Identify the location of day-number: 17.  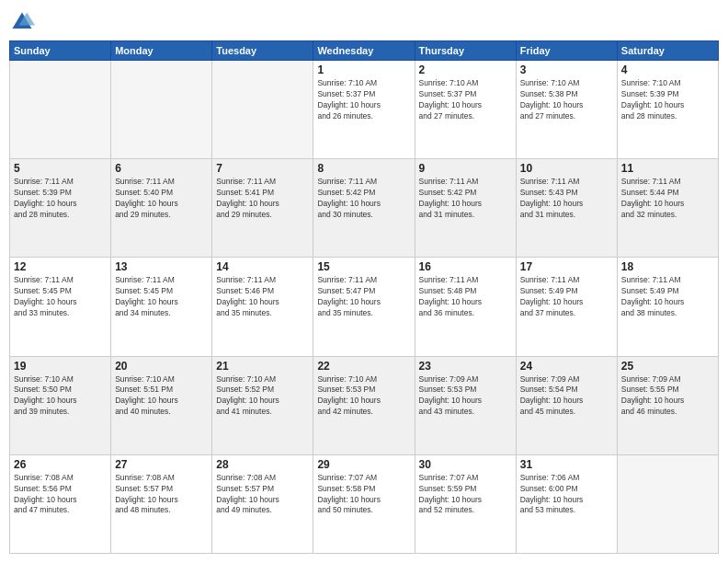
(566, 267).